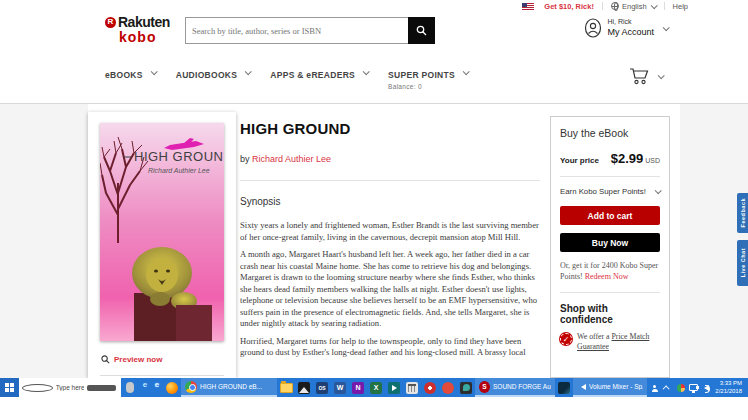 The width and height of the screenshot is (748, 420). Describe the element at coordinates (106, 360) in the screenshot. I see `preview-magnifier-icon` at that location.